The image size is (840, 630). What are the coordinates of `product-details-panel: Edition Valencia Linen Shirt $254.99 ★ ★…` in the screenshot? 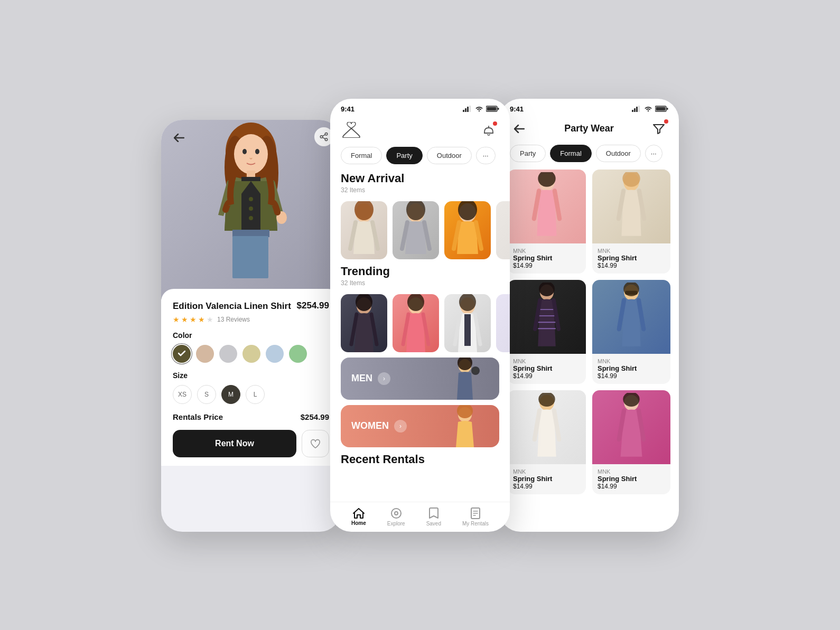 It's located at (251, 377).